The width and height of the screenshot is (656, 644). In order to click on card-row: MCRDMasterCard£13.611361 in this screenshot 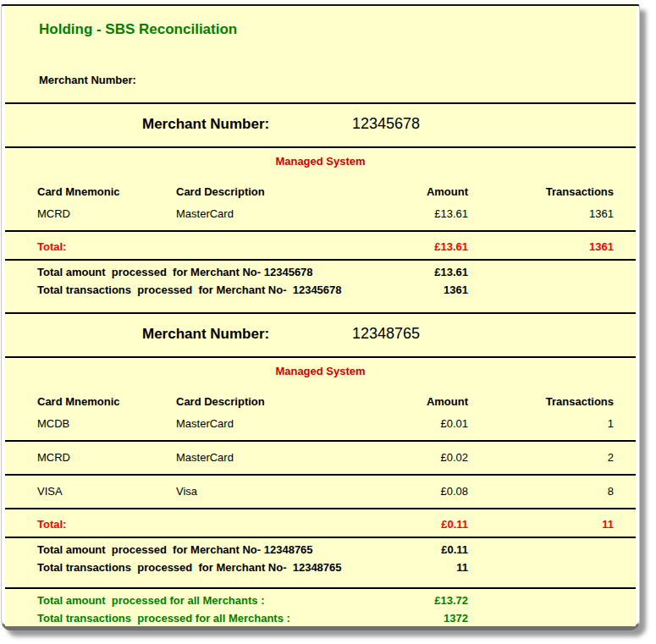, I will do `click(320, 213)`.